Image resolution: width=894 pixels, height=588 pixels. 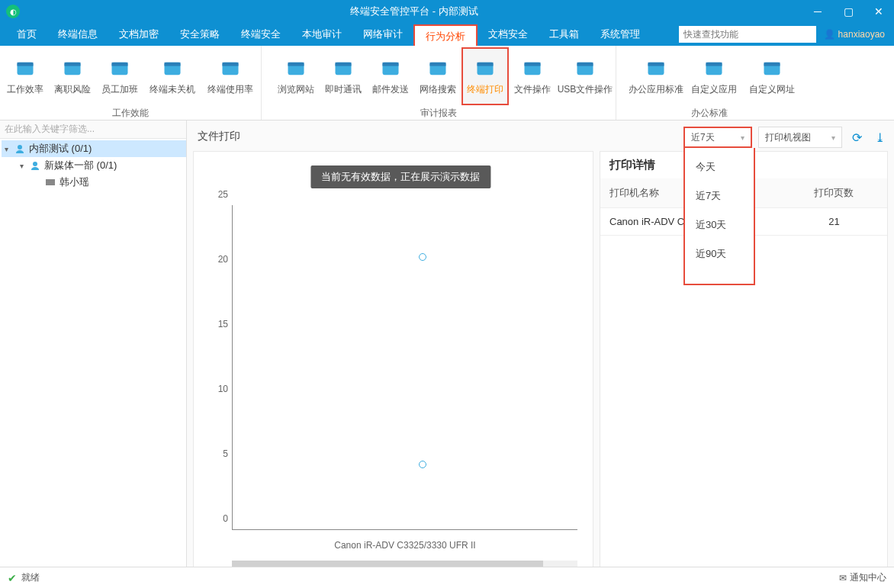 I want to click on status-ok-icon: ✔, so click(x=12, y=578).